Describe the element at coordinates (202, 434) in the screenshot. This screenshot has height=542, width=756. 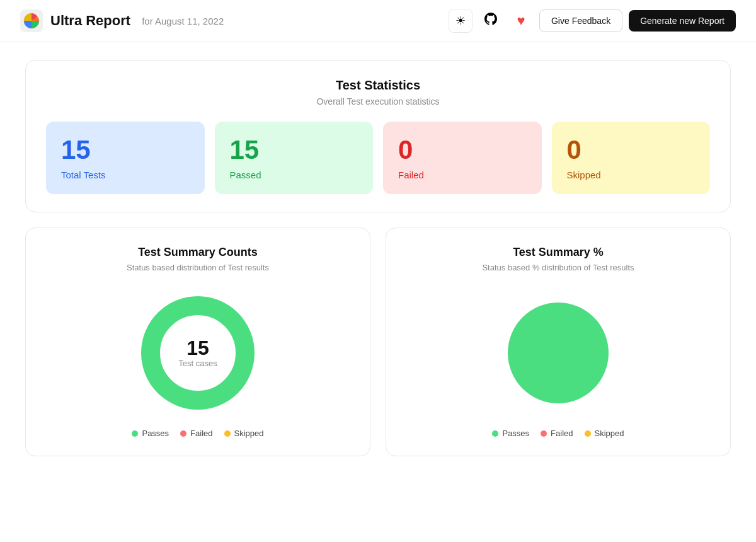
I see `failed-legend-label: Failed` at that location.